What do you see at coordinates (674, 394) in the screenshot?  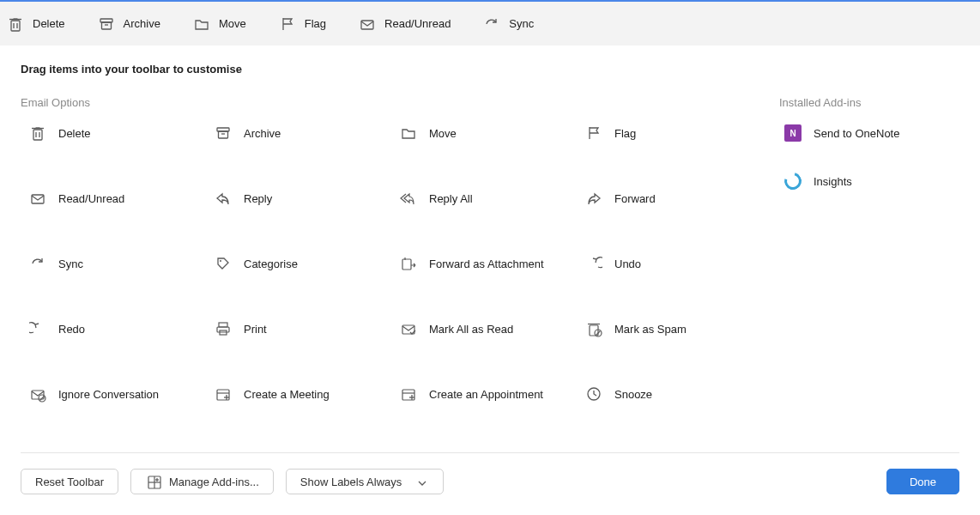 I see `option-snooze: Snooze` at bounding box center [674, 394].